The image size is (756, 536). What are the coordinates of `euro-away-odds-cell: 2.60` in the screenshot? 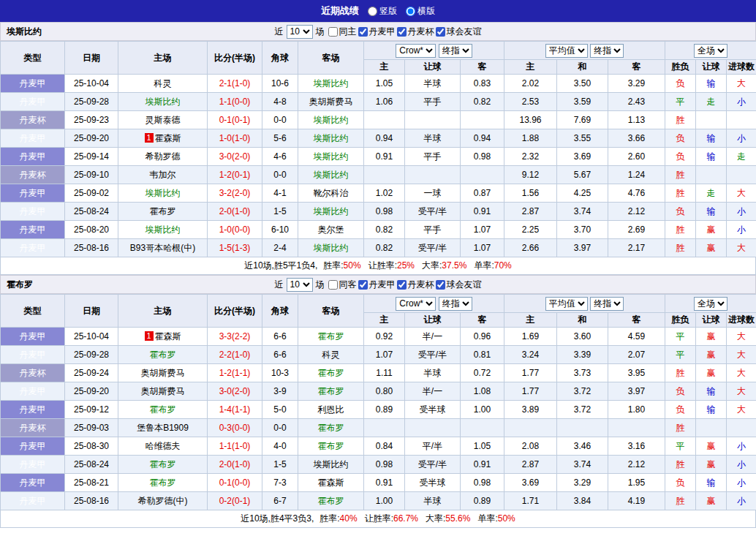 It's located at (637, 156).